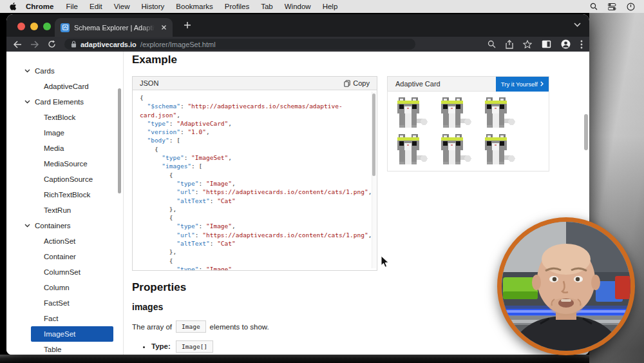  I want to click on find-in-page-icon, so click(492, 44).